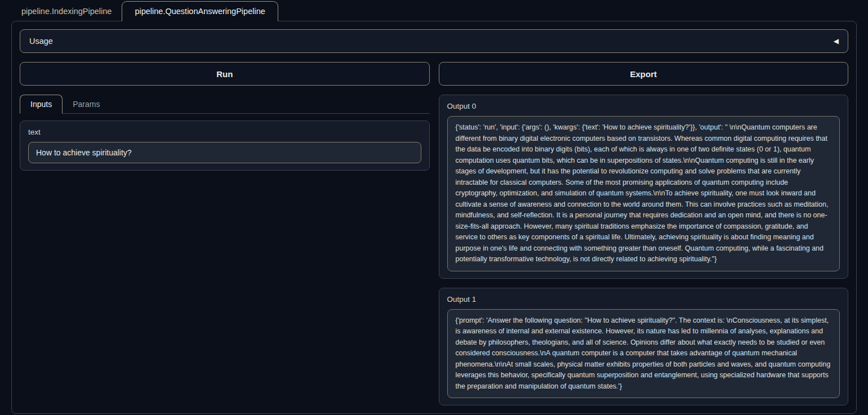 The width and height of the screenshot is (868, 415). I want to click on output-0-label: Output 0, so click(644, 106).